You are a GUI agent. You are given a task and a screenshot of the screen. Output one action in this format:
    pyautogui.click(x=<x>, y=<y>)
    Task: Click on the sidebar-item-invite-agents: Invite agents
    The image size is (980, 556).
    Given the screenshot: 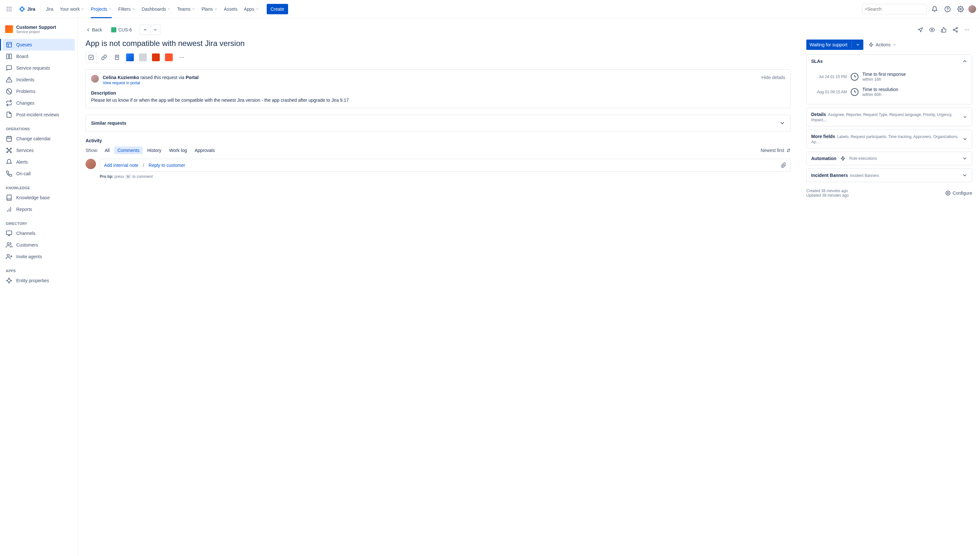 What is the action you would take?
    pyautogui.click(x=39, y=257)
    